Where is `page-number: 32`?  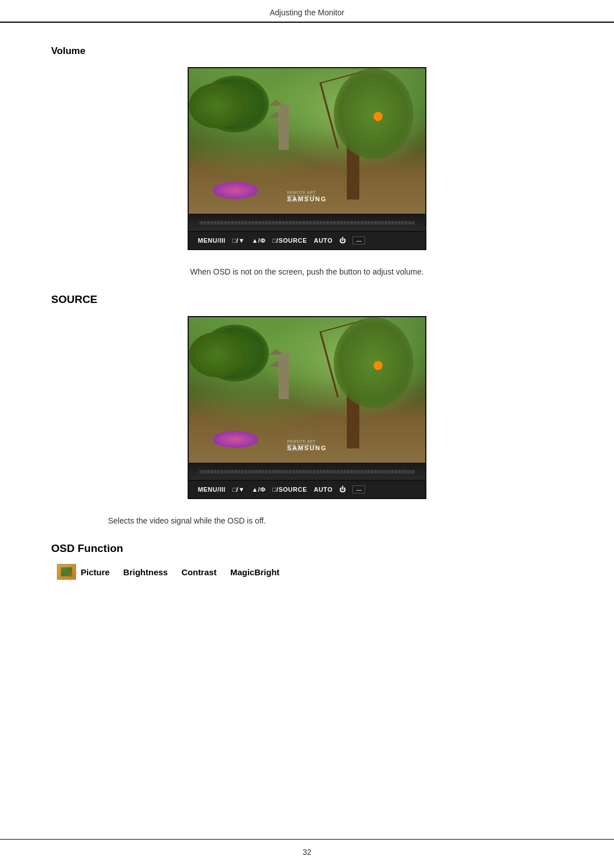 page-number: 32 is located at coordinates (307, 852).